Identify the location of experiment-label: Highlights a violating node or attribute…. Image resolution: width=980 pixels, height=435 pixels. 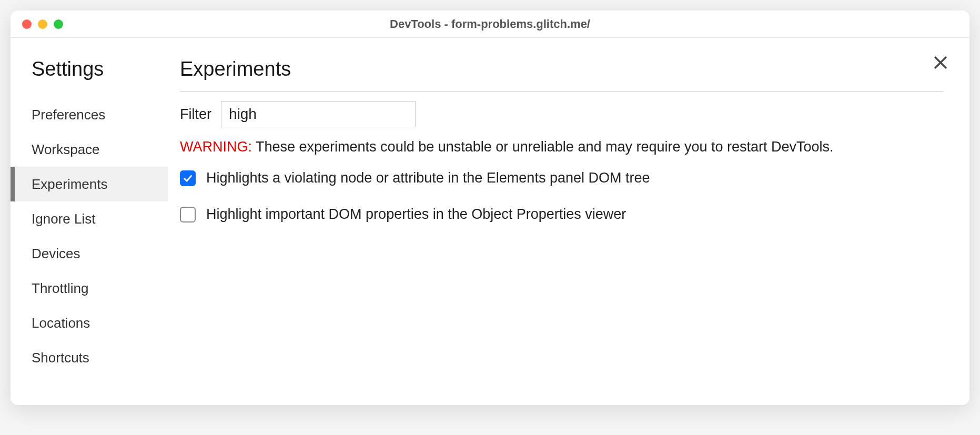
(428, 178).